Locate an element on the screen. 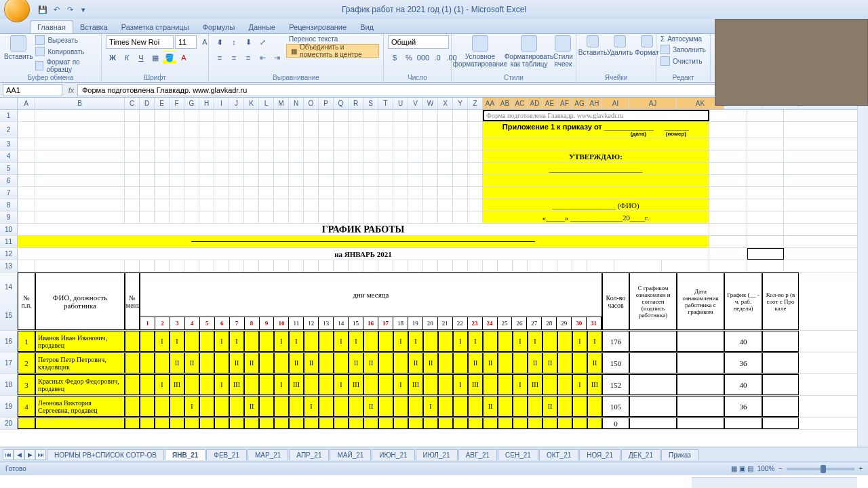 The height and width of the screenshot is (488, 868). inc-decimal: .0 is located at coordinates (437, 58).